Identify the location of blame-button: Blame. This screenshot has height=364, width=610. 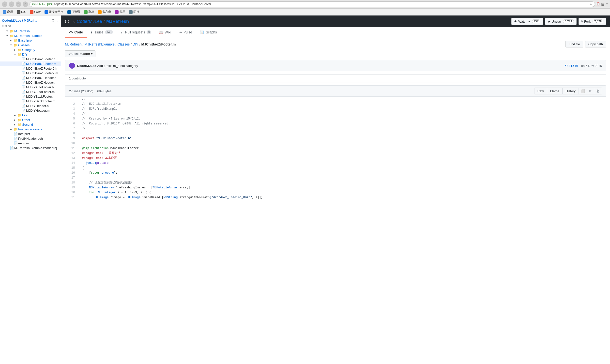
(555, 91).